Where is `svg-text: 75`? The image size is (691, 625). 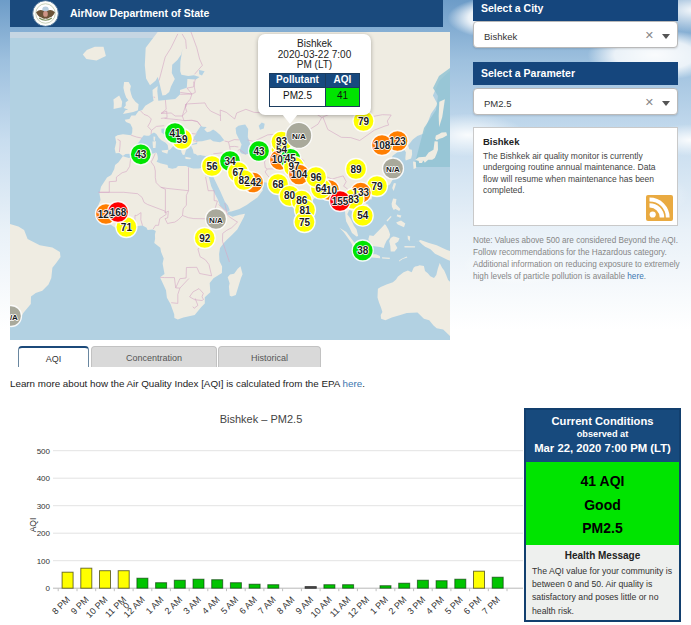 svg-text: 75 is located at coordinates (305, 222).